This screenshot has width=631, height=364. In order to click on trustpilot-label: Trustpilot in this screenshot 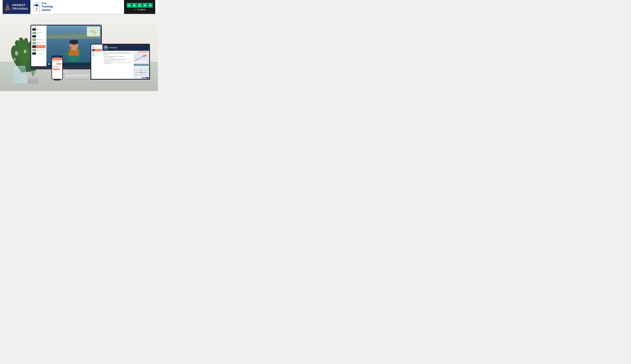, I will do `click(141, 10)`.